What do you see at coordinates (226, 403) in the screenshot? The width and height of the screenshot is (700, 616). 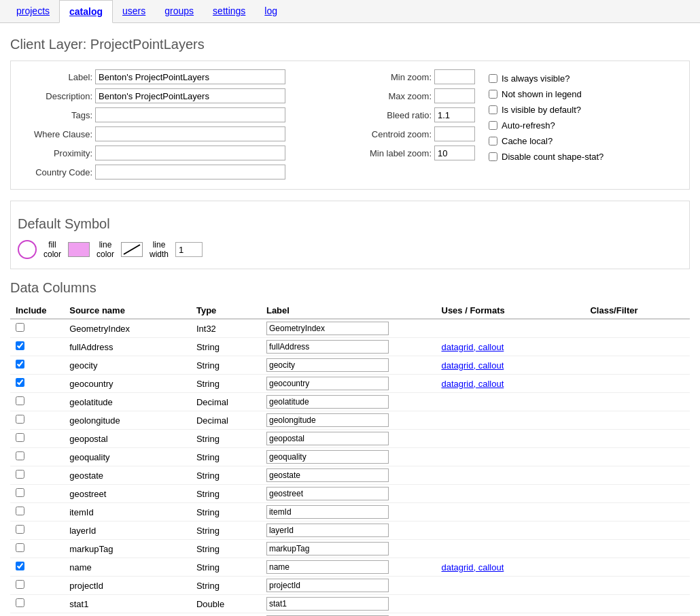 I see `type-cell: Decimal` at bounding box center [226, 403].